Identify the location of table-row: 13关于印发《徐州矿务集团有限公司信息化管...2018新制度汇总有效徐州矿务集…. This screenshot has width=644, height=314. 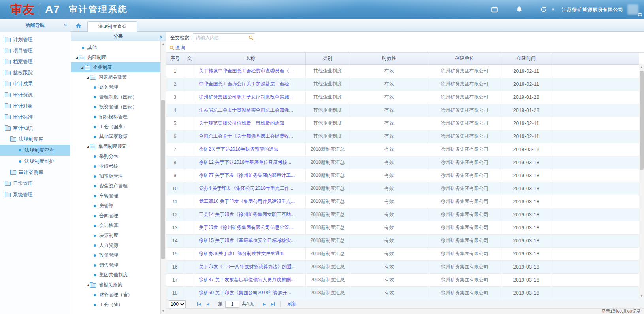
(403, 228).